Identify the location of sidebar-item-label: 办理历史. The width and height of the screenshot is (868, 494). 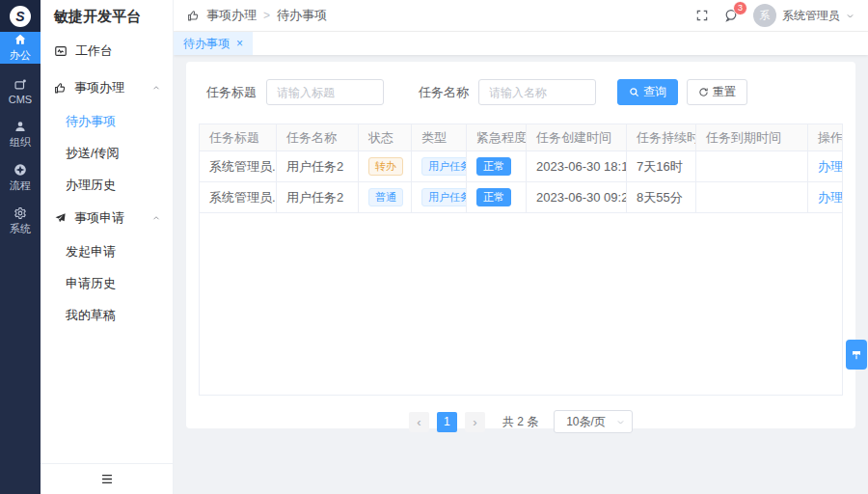
(91, 185).